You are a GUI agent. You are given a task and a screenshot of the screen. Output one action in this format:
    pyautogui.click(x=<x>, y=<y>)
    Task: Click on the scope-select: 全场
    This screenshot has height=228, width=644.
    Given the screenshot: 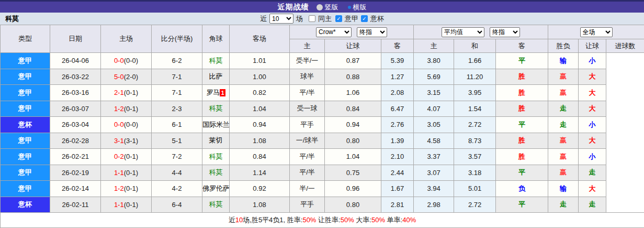 What is the action you would take?
    pyautogui.click(x=596, y=32)
    